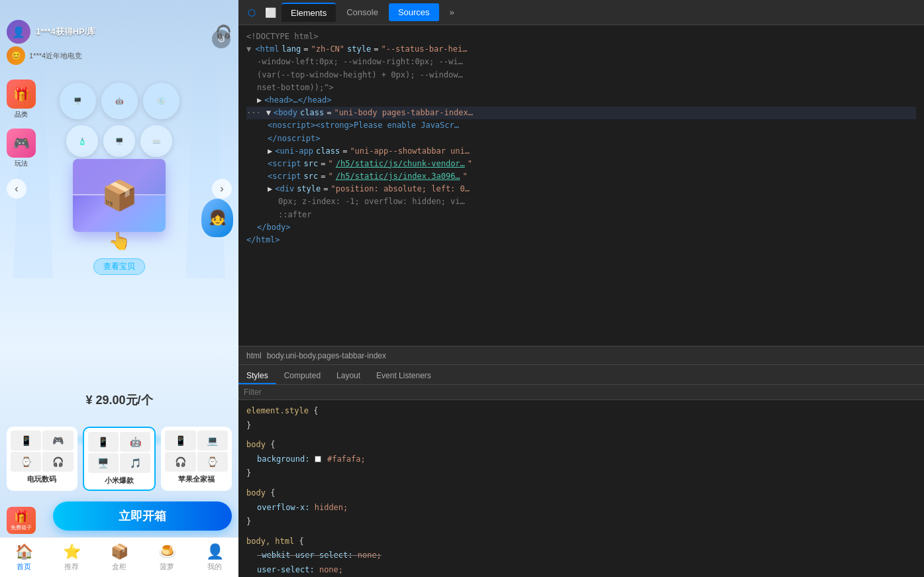 The height and width of the screenshot is (577, 924). Describe the element at coordinates (119, 240) in the screenshot. I see `hand-cursor: 👆` at that location.